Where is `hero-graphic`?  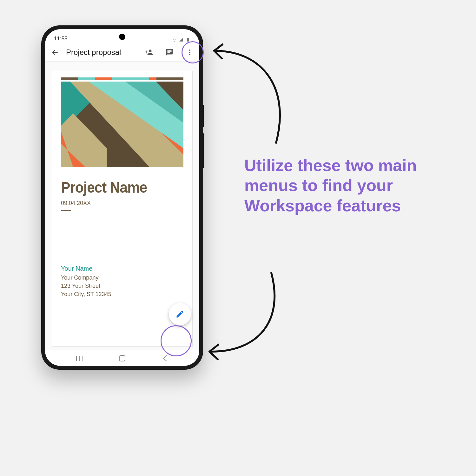
hero-graphic is located at coordinates (122, 124).